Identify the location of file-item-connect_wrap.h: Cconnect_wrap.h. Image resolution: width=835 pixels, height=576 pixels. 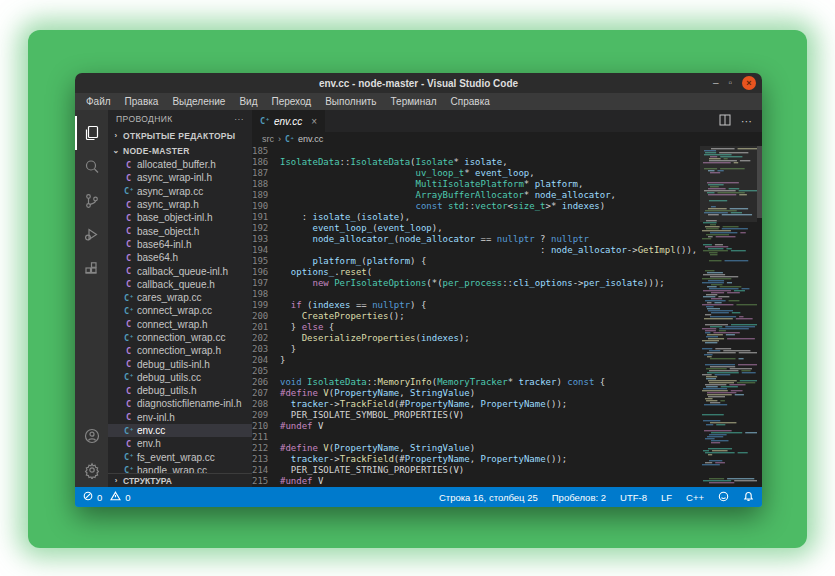
(180, 324).